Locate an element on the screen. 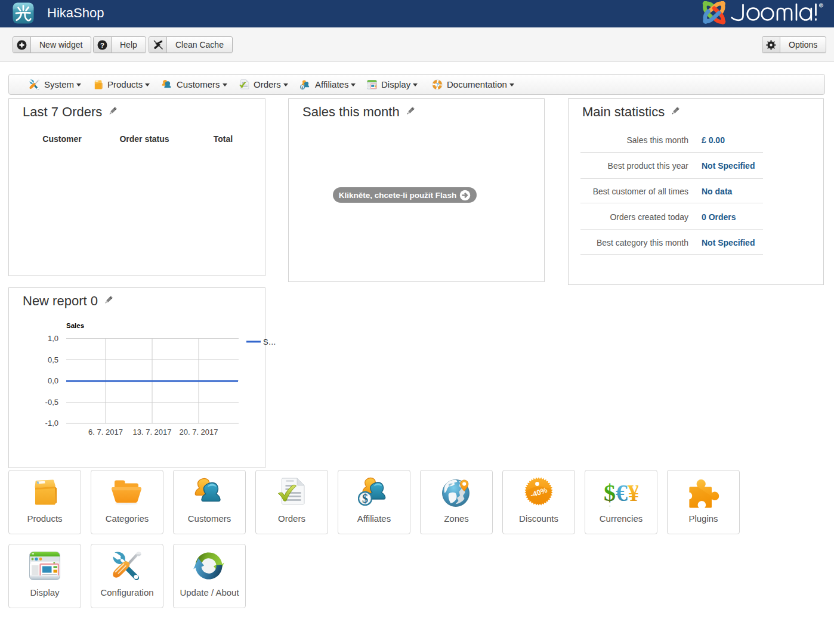  svg-text: S… is located at coordinates (270, 342).